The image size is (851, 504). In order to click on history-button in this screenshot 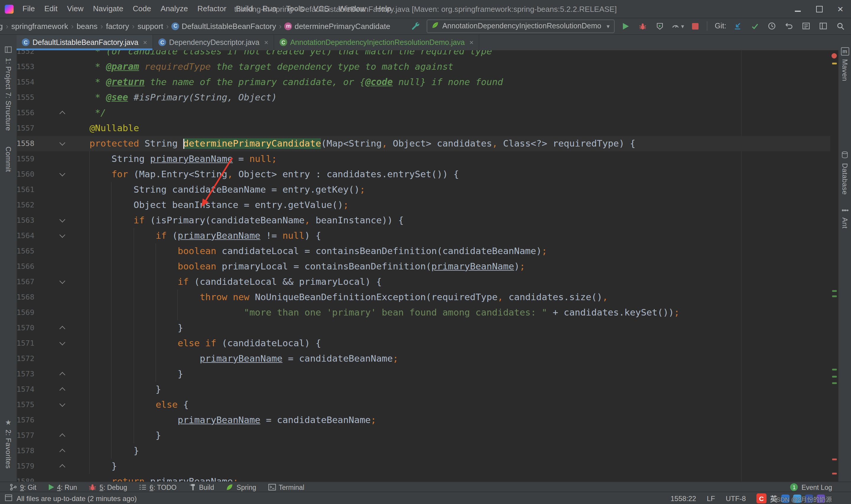, I will do `click(772, 26)`.